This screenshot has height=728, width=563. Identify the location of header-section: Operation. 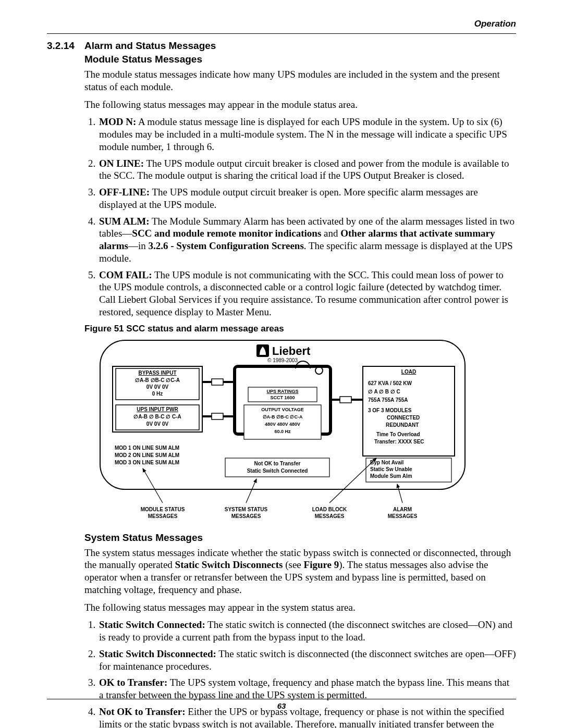
(282, 24).